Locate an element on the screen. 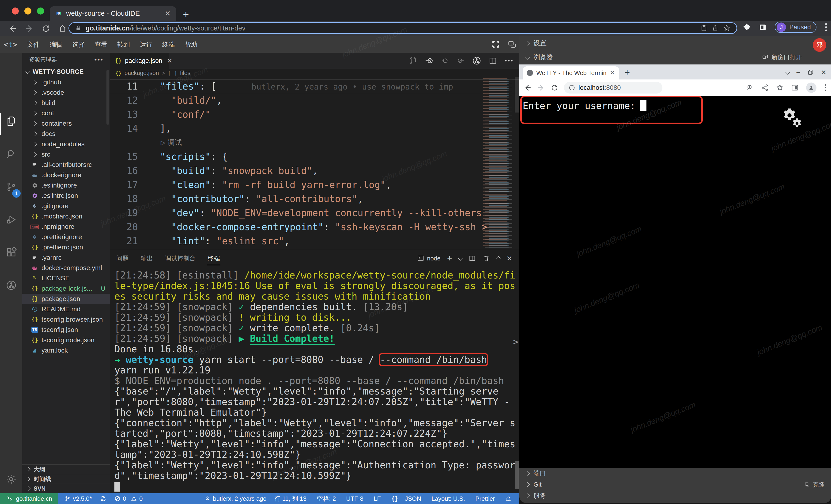 The width and height of the screenshot is (831, 504). shell-selector: node is located at coordinates (429, 258).